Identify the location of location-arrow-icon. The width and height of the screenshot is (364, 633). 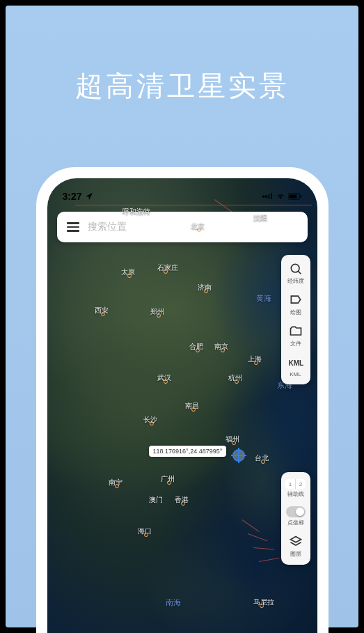
(89, 196).